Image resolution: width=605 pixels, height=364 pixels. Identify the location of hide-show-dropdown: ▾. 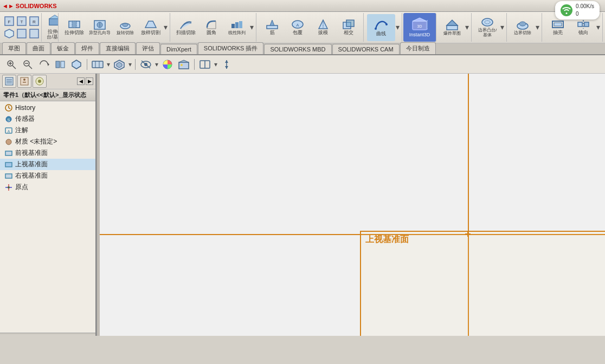
(157, 64).